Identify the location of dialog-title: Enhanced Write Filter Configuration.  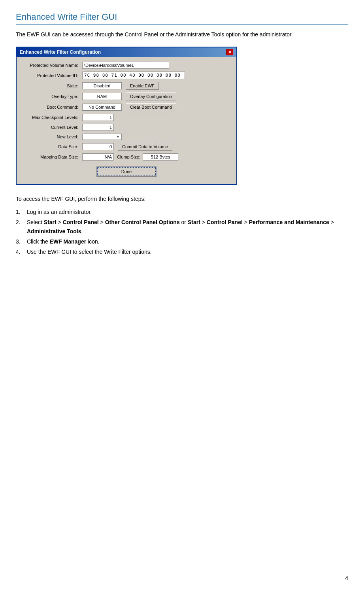
(60, 52).